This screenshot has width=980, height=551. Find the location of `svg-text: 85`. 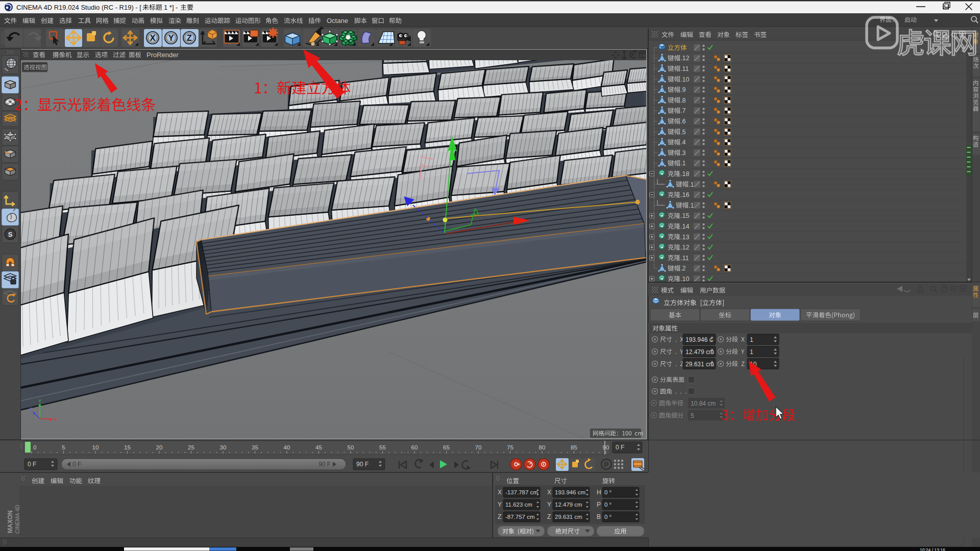

svg-text: 85 is located at coordinates (574, 447).